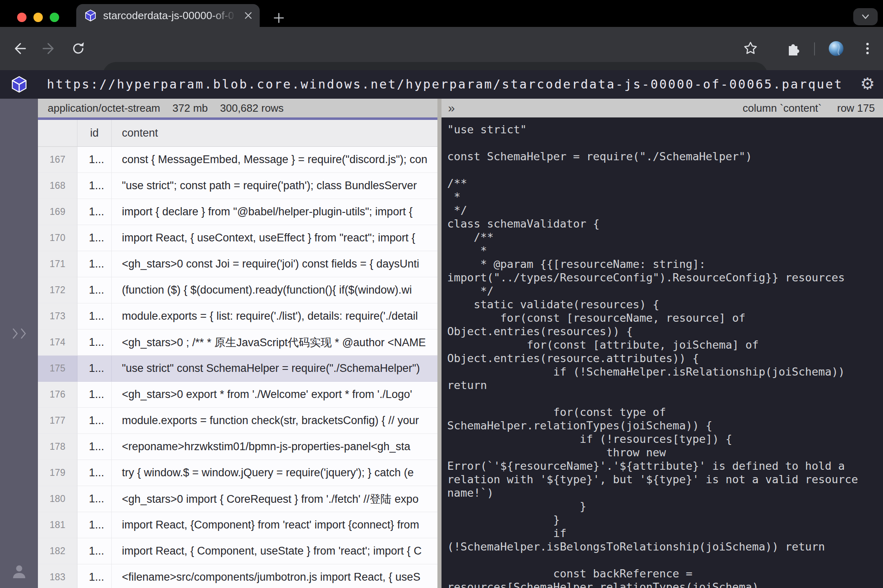 This screenshot has height=588, width=883. What do you see at coordinates (275, 238) in the screenshot?
I see `cell-content: import React, { useContext, useEffect } …` at bounding box center [275, 238].